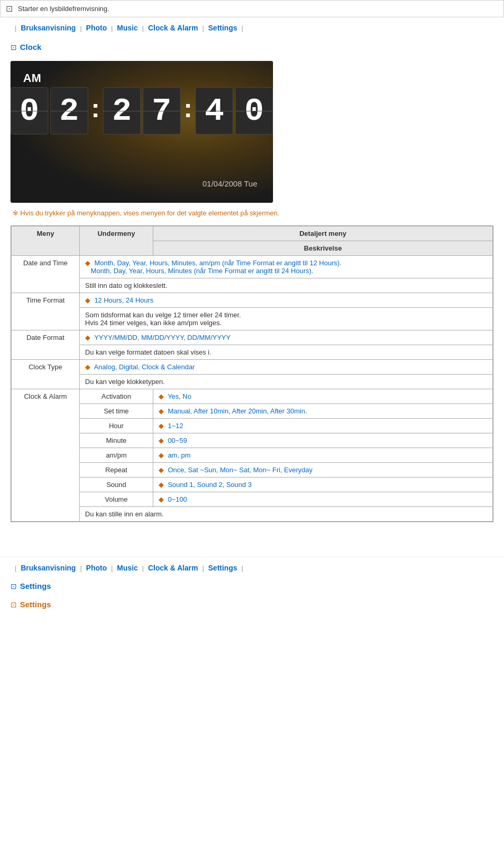 The height and width of the screenshot is (861, 504). I want to click on table-row-date-time-note: Still inn dato og klokkeslett., so click(252, 286).